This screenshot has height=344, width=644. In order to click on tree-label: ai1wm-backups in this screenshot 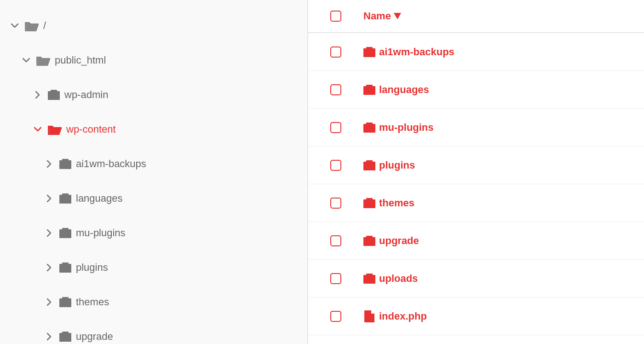, I will do `click(111, 164)`.